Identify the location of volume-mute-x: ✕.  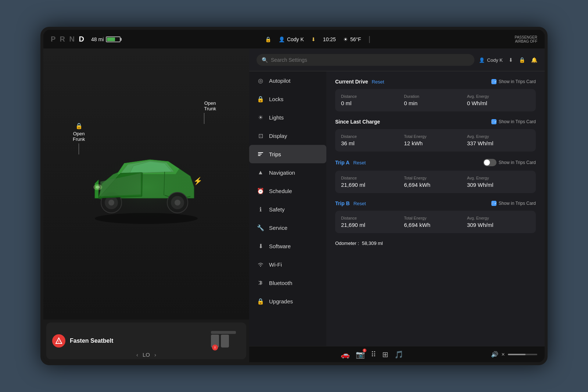
(503, 354).